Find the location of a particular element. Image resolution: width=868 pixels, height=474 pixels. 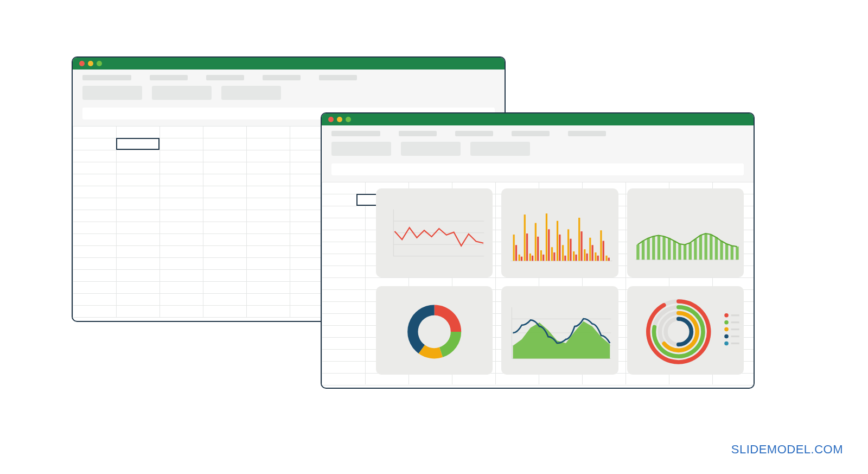

selected-cell is located at coordinates (138, 144).